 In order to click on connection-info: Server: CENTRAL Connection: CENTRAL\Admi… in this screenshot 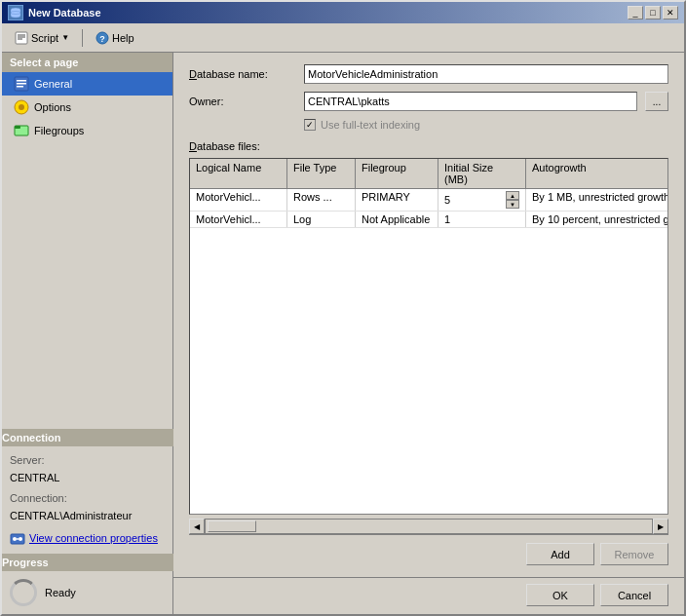, I will do `click(88, 500)`.